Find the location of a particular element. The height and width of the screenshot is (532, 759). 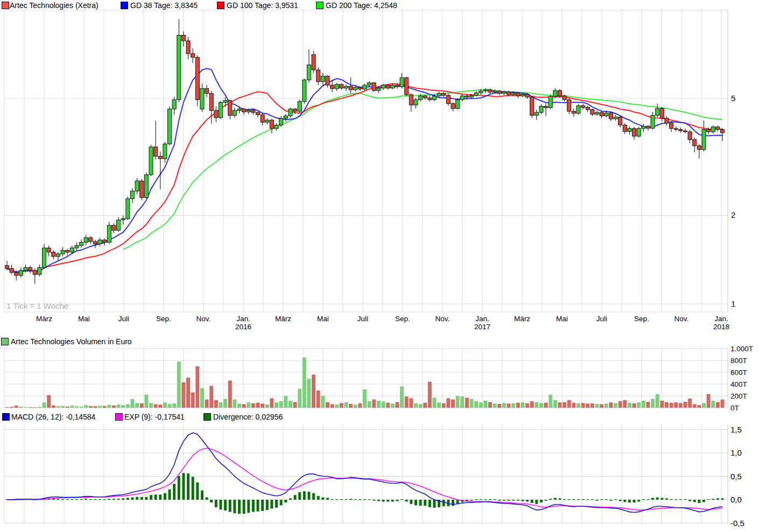

volume-series-label: Artec Technologies Volumen in Euro is located at coordinates (71, 342).